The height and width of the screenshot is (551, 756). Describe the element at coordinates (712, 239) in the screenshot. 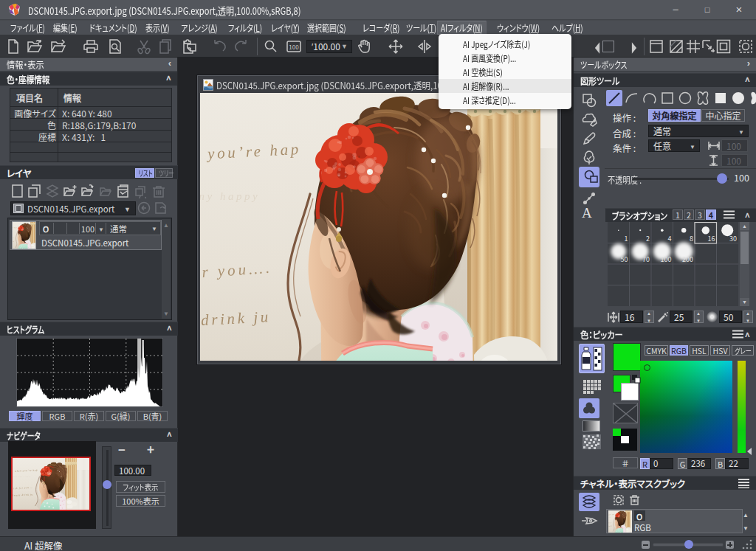

I see `svg-text: 16` at that location.